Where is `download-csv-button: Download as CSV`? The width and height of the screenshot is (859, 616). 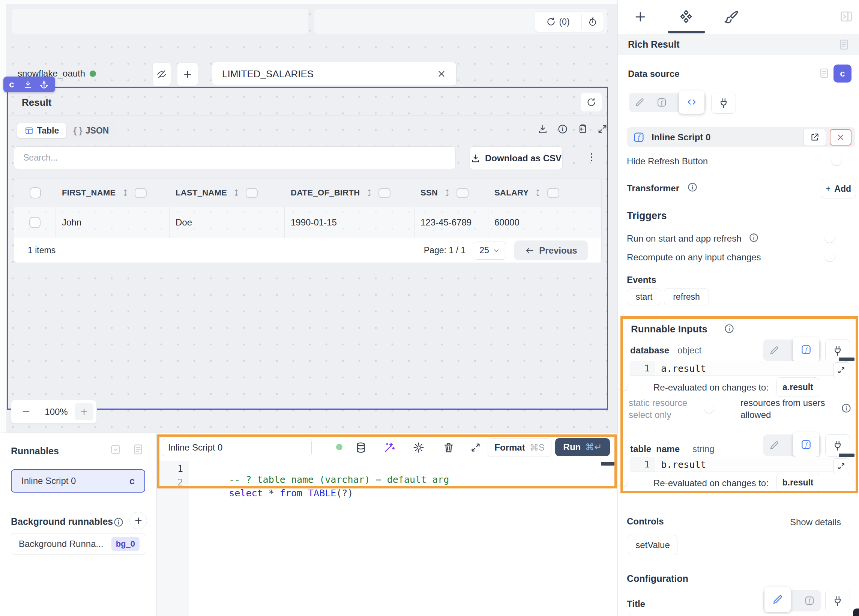
download-csv-button: Download as CSV is located at coordinates (516, 158).